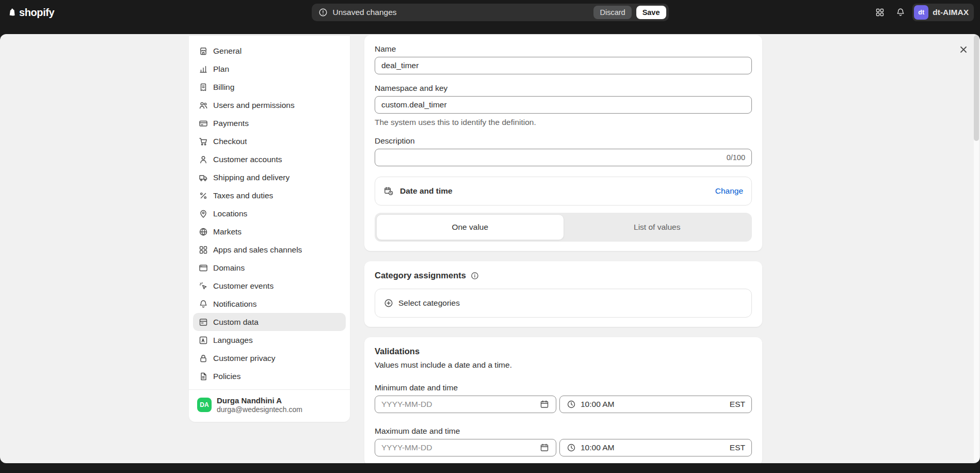  I want to click on discard-button: Discard, so click(612, 12).